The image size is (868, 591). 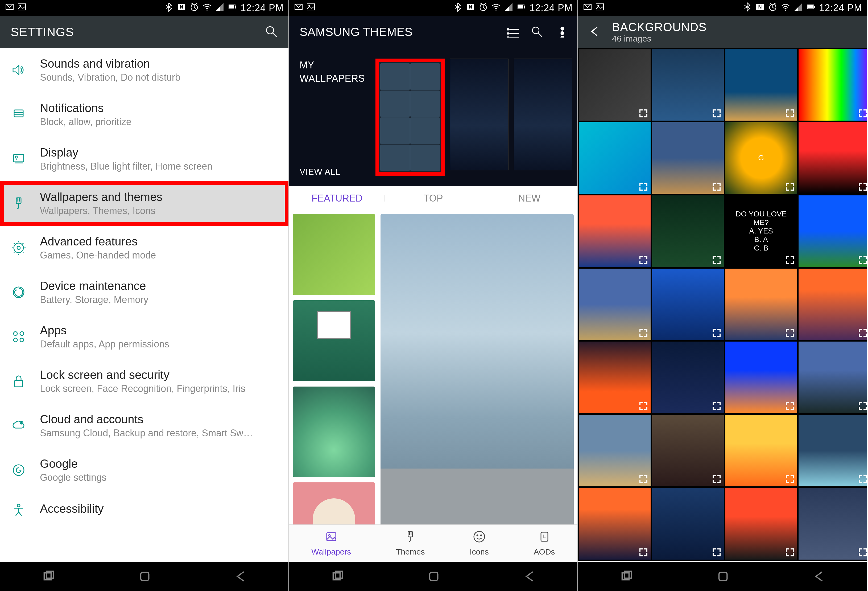 What do you see at coordinates (94, 300) in the screenshot?
I see `settings-item-subtitle: Battery, Storage, Memory` at bounding box center [94, 300].